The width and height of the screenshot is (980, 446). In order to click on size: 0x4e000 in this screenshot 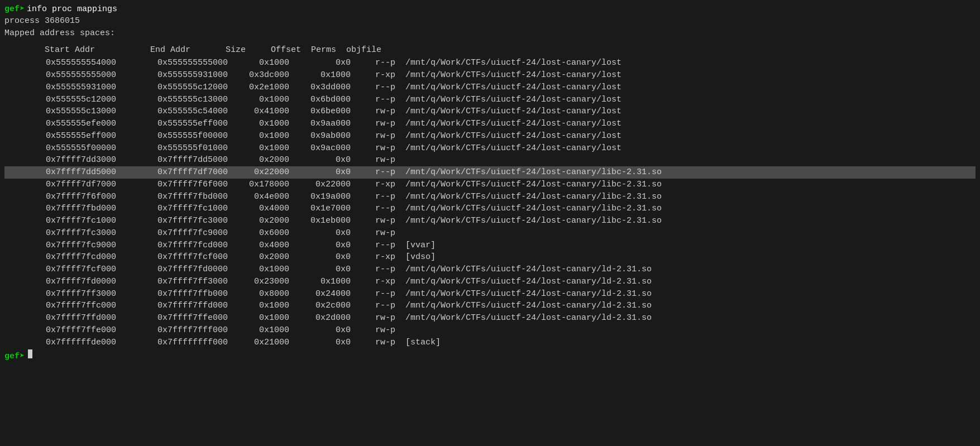, I will do `click(259, 197)`.